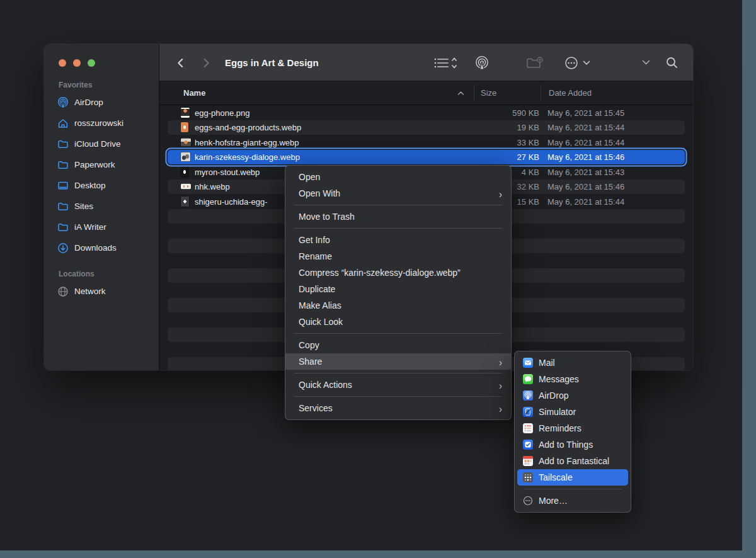  I want to click on menu-item-quick-look: Quick Look, so click(398, 322).